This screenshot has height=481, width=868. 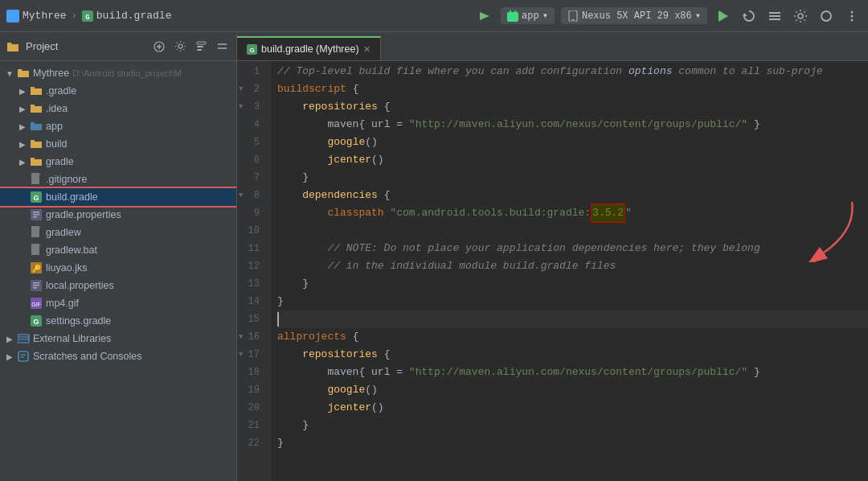 What do you see at coordinates (251, 142) in the screenshot?
I see `ln-5: 5` at bounding box center [251, 142].